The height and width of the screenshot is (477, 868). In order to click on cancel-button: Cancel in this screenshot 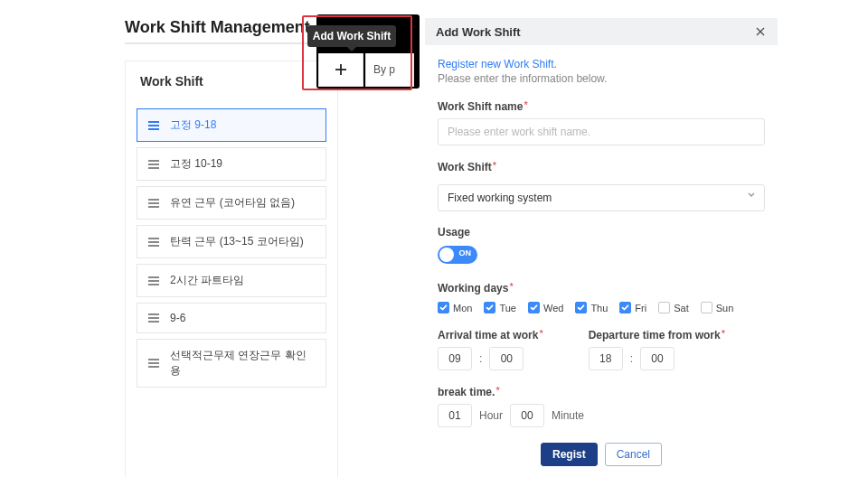, I will do `click(633, 454)`.